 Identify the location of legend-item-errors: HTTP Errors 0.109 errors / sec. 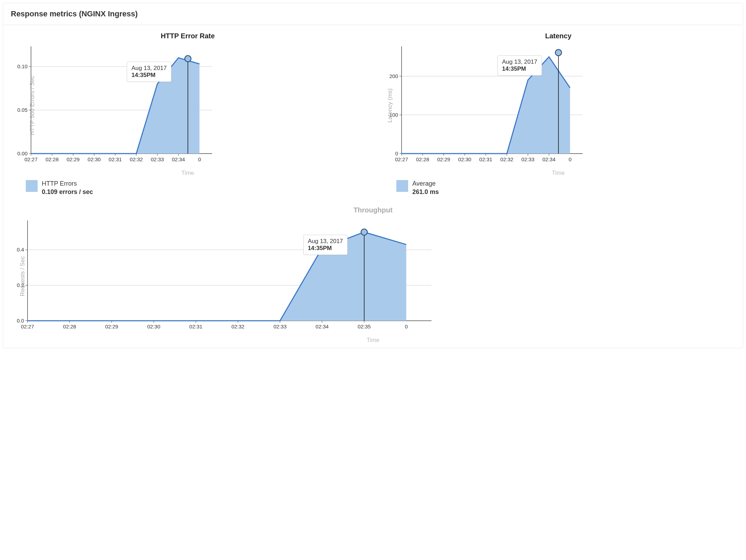
(59, 188).